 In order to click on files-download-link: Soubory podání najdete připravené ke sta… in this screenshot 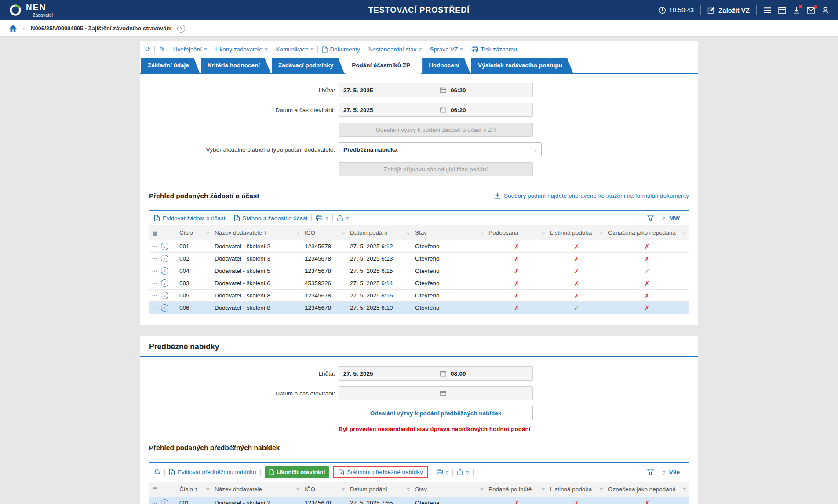, I will do `click(592, 196)`.